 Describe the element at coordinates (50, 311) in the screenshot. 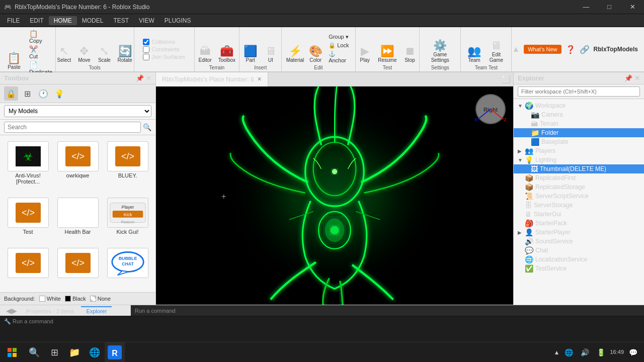

I see `properties-tab: Properties - 2 items` at that location.